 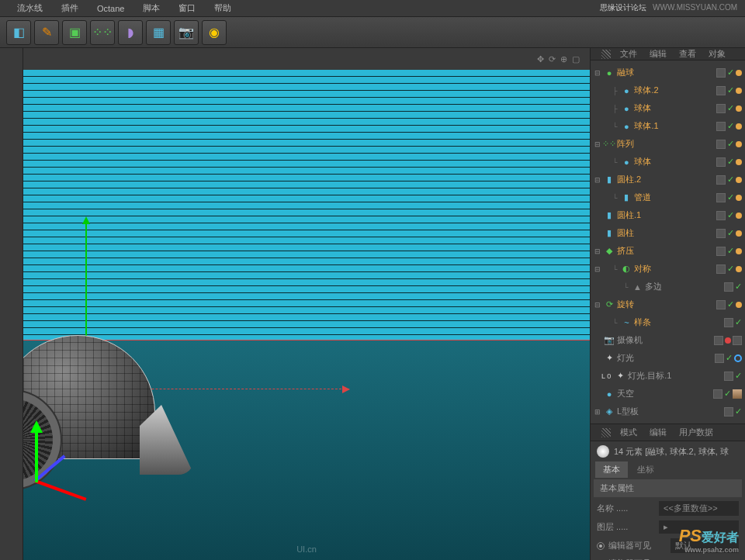 I want to click on tree-row: ✦灯光✓, so click(x=667, y=358).